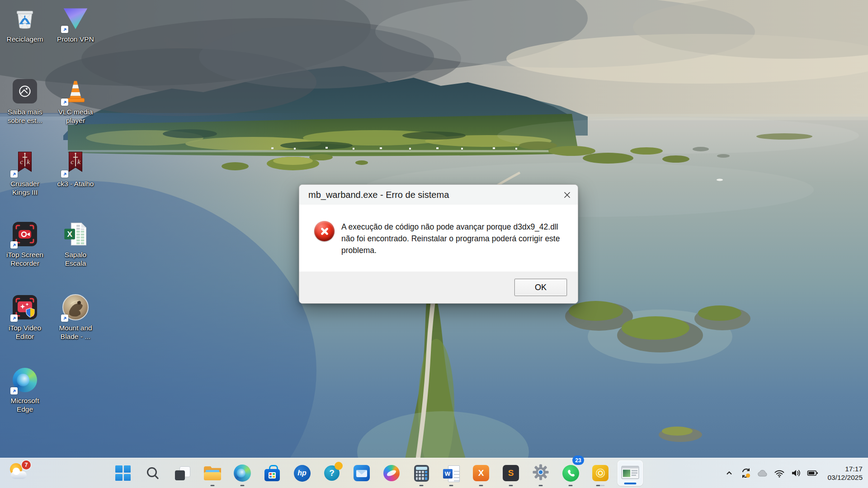 This screenshot has height=488, width=868. What do you see at coordinates (392, 473) in the screenshot?
I see `copilot-button` at bounding box center [392, 473].